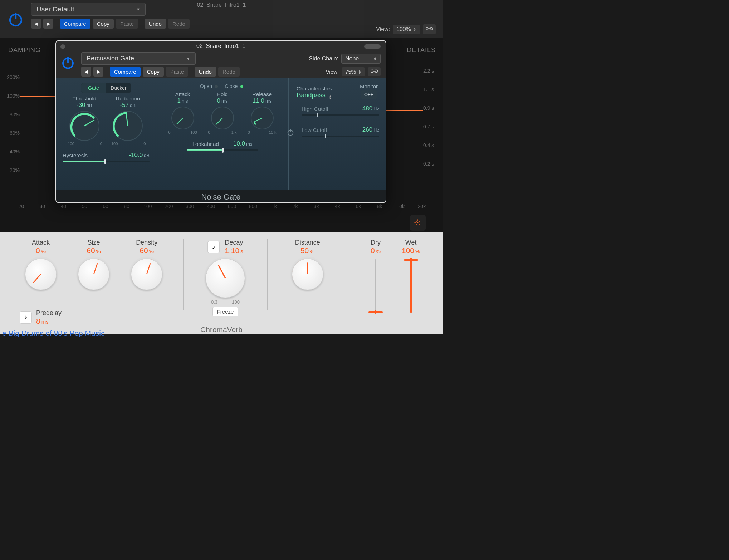 This screenshot has width=729, height=560. Describe the element at coordinates (367, 109) in the screenshot. I see `highcut-value: 480` at that location.